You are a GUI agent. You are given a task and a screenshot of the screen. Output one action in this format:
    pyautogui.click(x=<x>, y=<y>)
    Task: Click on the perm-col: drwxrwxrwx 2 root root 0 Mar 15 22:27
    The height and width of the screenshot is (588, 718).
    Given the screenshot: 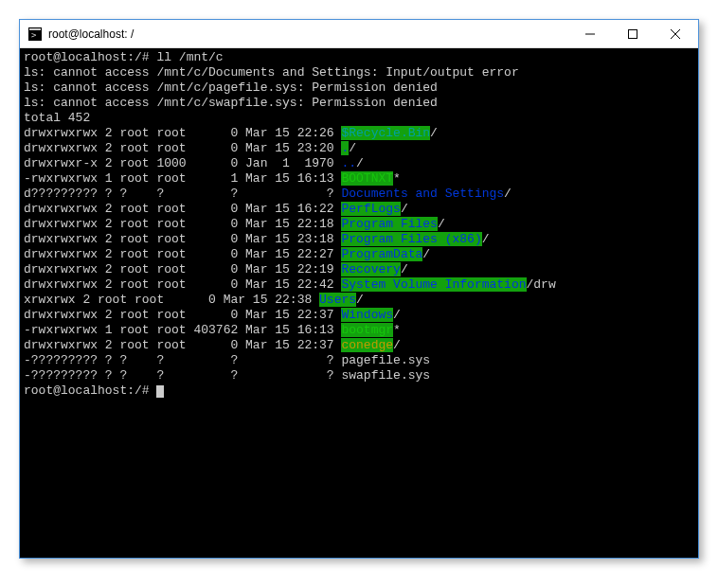 What is the action you would take?
    pyautogui.click(x=182, y=254)
    